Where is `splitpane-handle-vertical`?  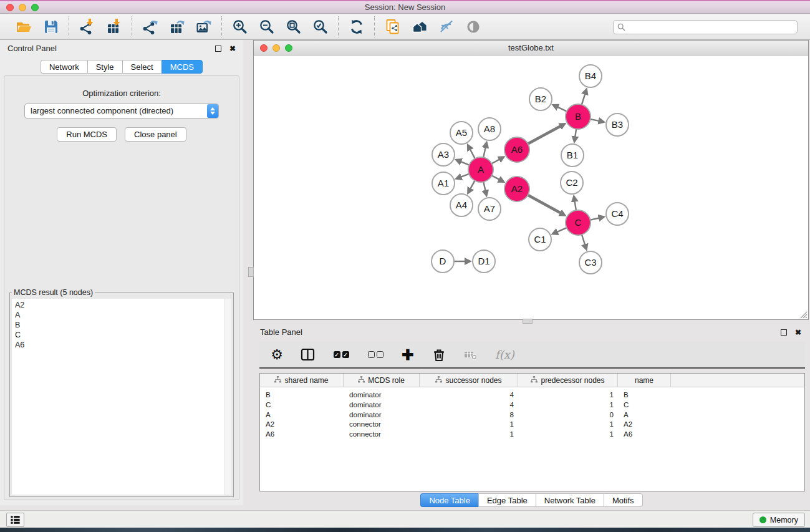
splitpane-handle-vertical is located at coordinates (251, 272).